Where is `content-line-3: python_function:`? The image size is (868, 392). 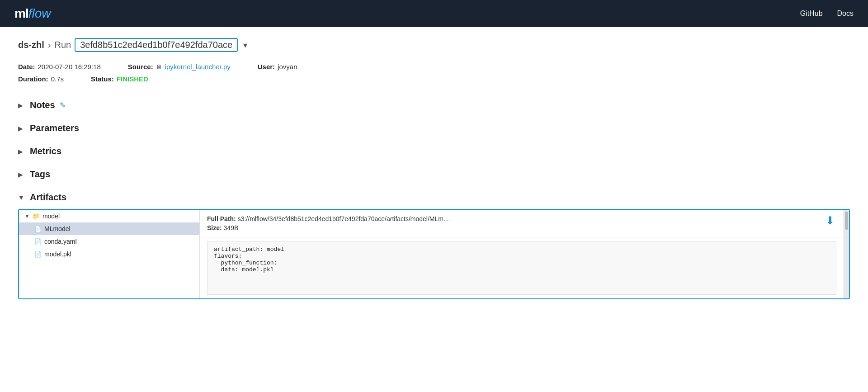 content-line-3: python_function: is located at coordinates (522, 263).